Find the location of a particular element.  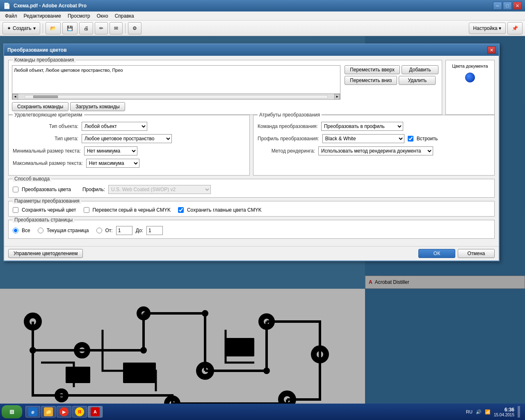

save-load-row: Сохранить команды Загрузить команды is located at coordinates (225, 107).